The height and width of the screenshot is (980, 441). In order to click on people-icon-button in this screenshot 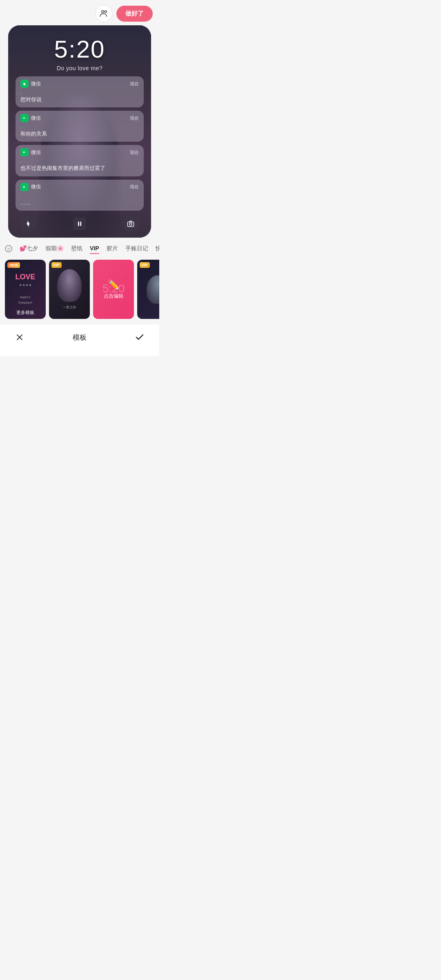, I will do `click(104, 13)`.